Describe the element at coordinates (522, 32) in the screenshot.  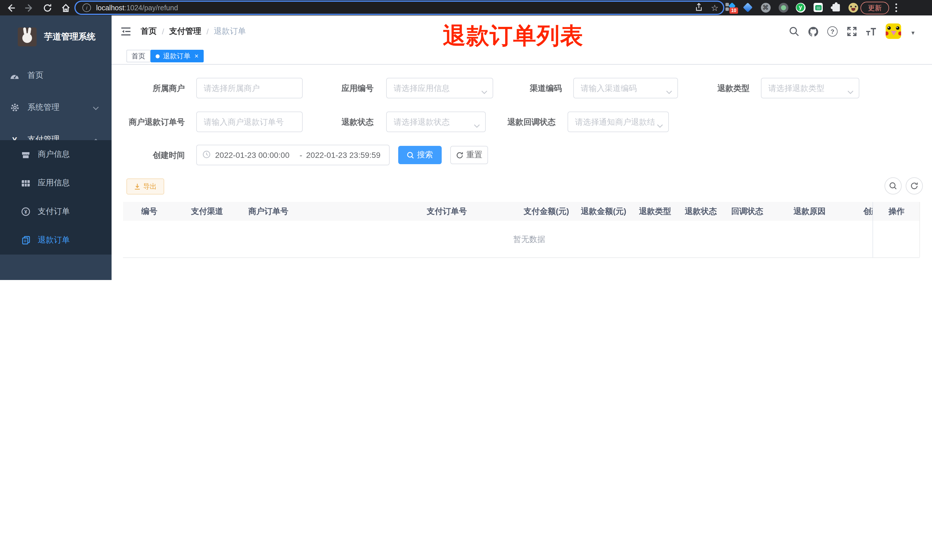
I see `top-navbar: 首页 / 支付管理 / 退款订单 退款订单列表 ? ▾` at that location.